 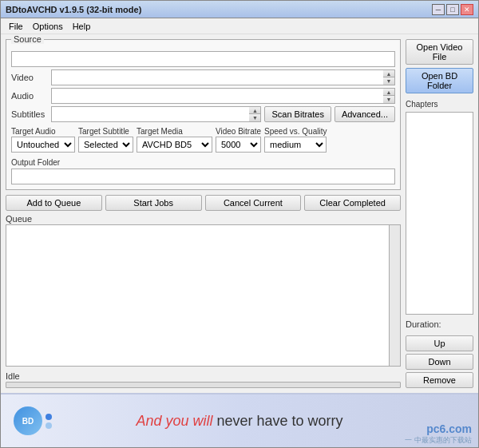 I want to click on subtitles-label: Subtitles, so click(x=30, y=114).